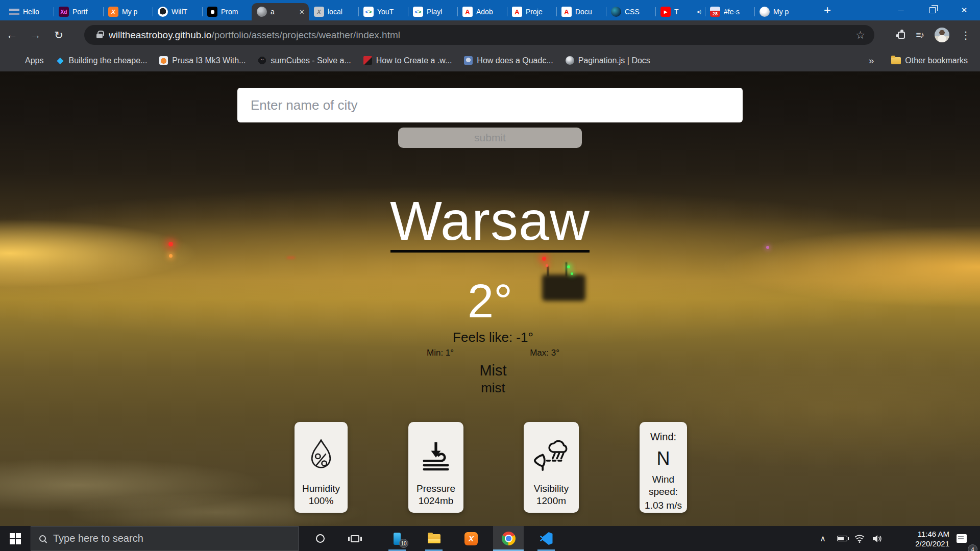  I want to click on card-label: Pressure, so click(436, 489).